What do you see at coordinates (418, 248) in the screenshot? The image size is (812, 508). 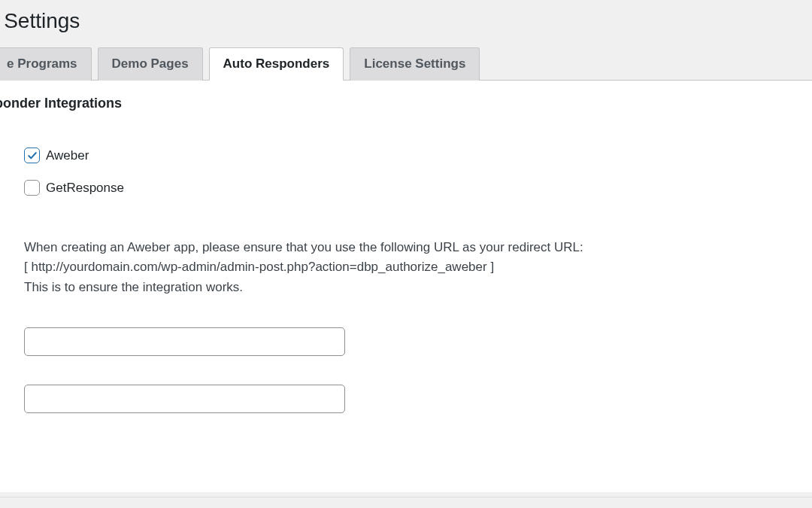 I see `description-line-1: When creating an Aweber app, please ensu…` at bounding box center [418, 248].